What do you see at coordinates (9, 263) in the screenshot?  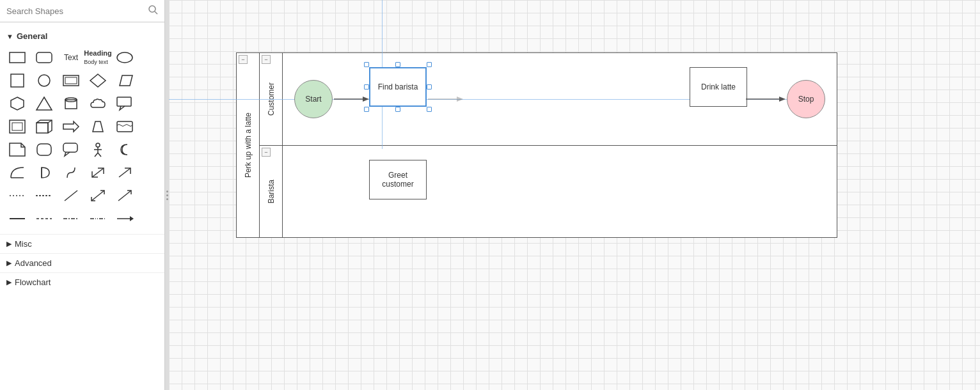 I see `advanced-expand-arrow: ▶` at bounding box center [9, 263].